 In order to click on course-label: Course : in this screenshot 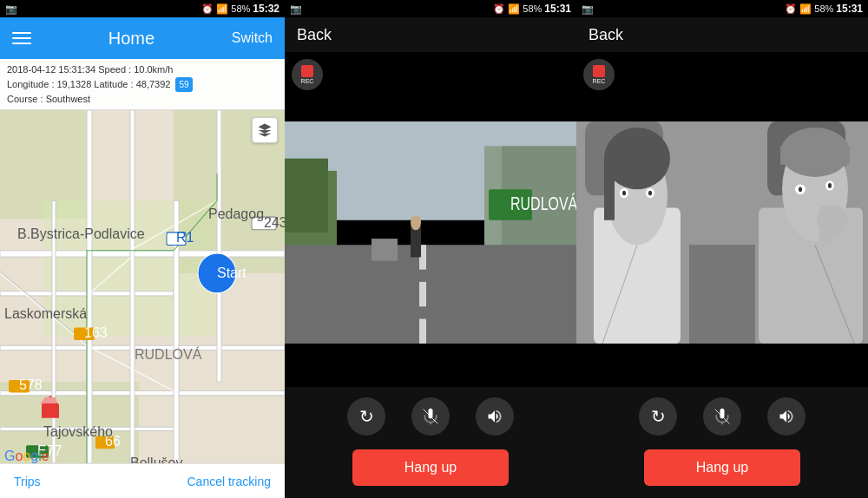, I will do `click(25, 99)`.